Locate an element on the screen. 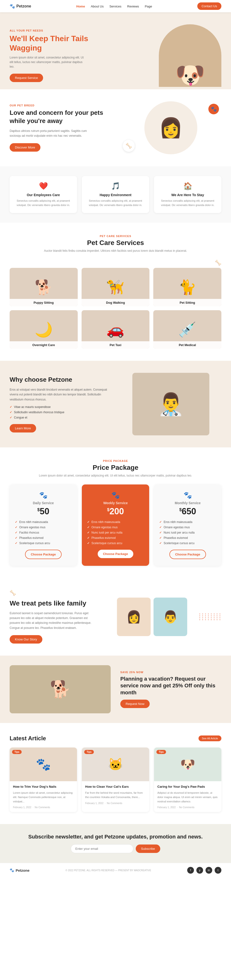 The width and height of the screenshot is (231, 980). hero-description: Lorem ipsum dolor sit amet, consectetur … is located at coordinates (48, 62).